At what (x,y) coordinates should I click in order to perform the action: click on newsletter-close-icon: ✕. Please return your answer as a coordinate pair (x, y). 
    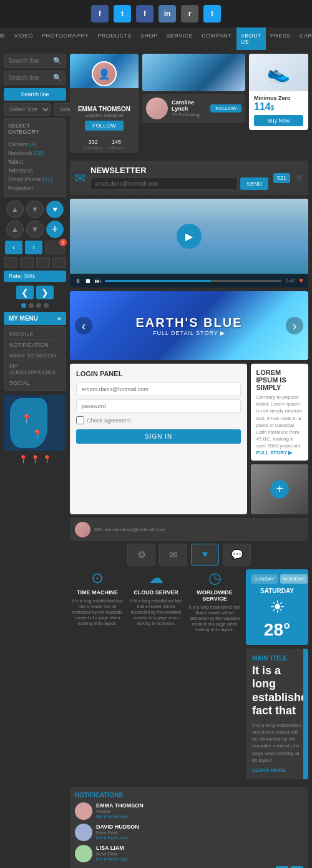
    Looking at the image, I should click on (300, 177).